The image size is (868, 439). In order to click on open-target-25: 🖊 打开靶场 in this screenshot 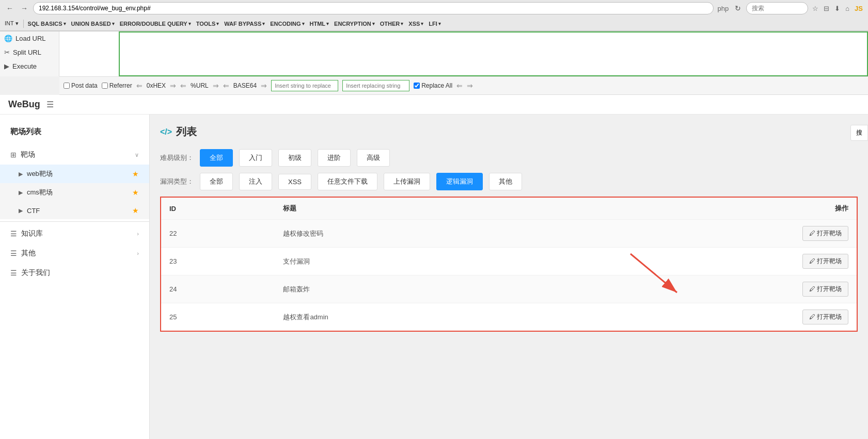, I will do `click(825, 317)`.